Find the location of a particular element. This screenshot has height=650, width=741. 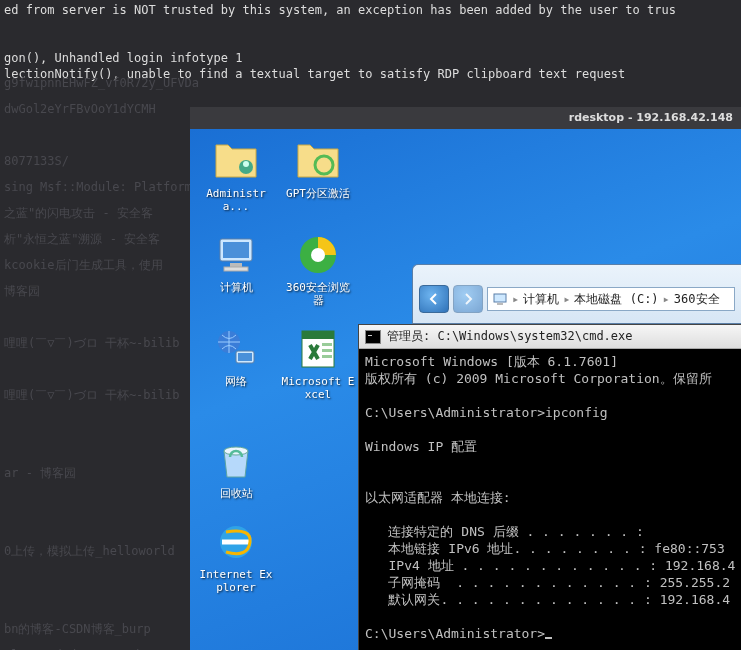

folder-icon is located at coordinates (318, 161).